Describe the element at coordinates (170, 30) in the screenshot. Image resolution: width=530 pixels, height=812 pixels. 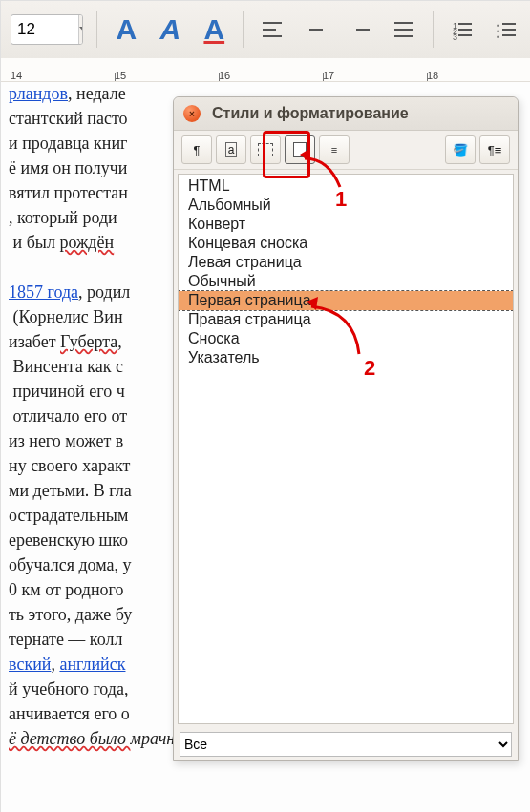
I see `italic-icon: A` at that location.